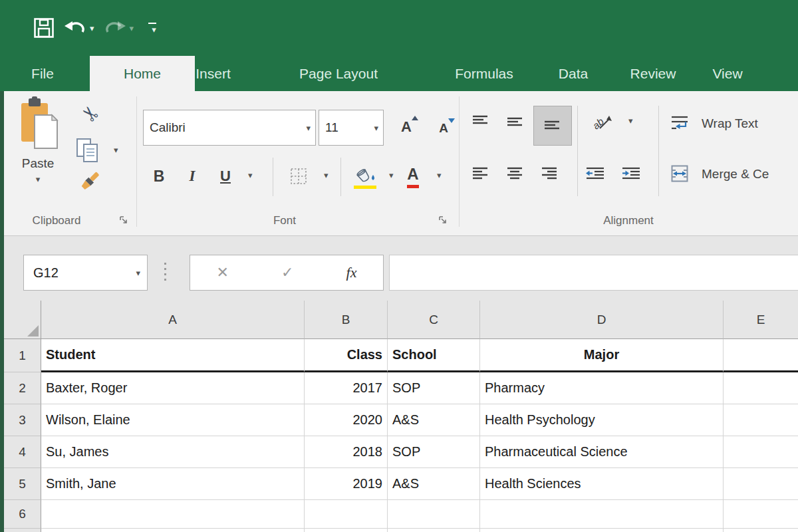 The image size is (798, 532). I want to click on row-header-2: 2, so click(23, 388).